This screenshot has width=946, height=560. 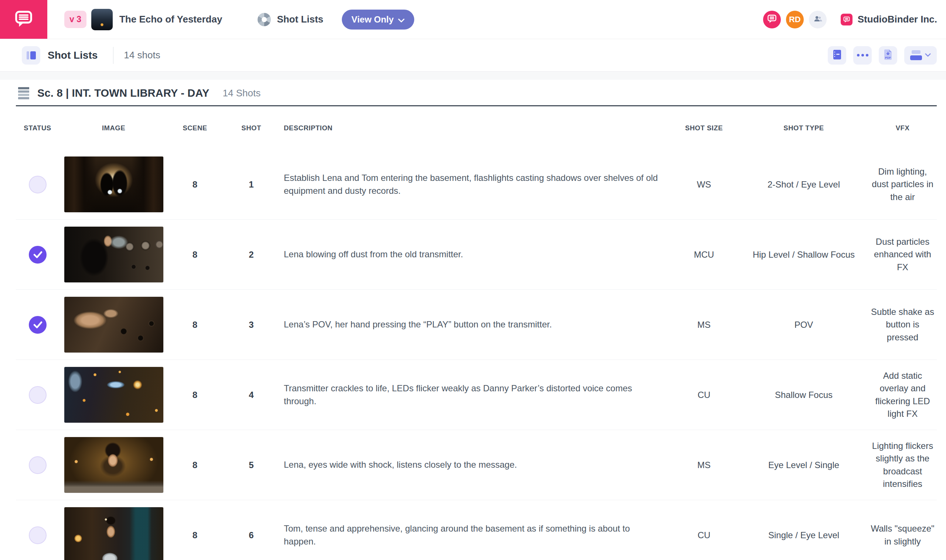 What do you see at coordinates (921, 55) in the screenshot?
I see `row-size-button` at bounding box center [921, 55].